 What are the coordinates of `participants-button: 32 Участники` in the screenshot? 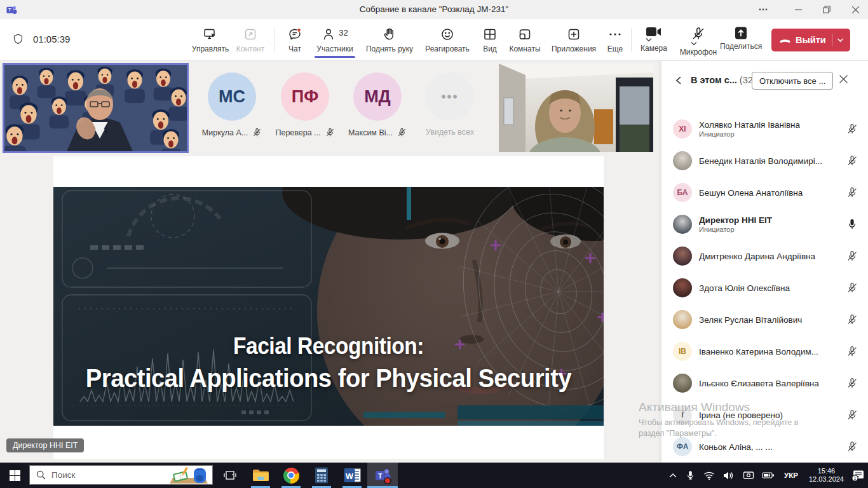 It's located at (335, 40).